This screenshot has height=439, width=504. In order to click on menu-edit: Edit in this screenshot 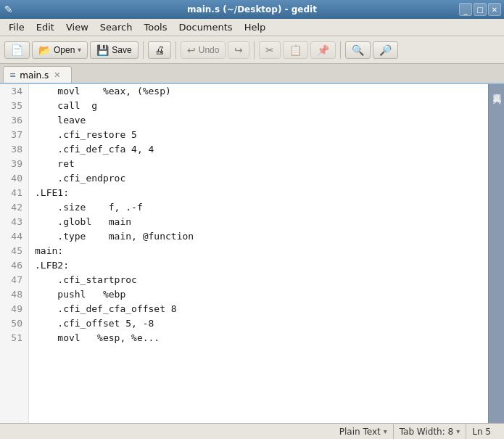, I will do `click(45, 28)`.